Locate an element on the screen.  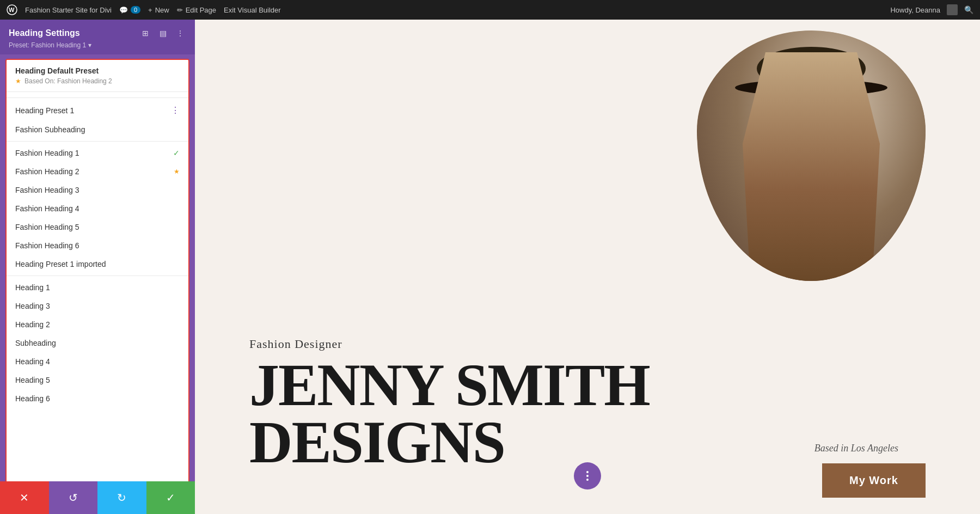
edit-page-link: ✏ Edit Page is located at coordinates (197, 10).